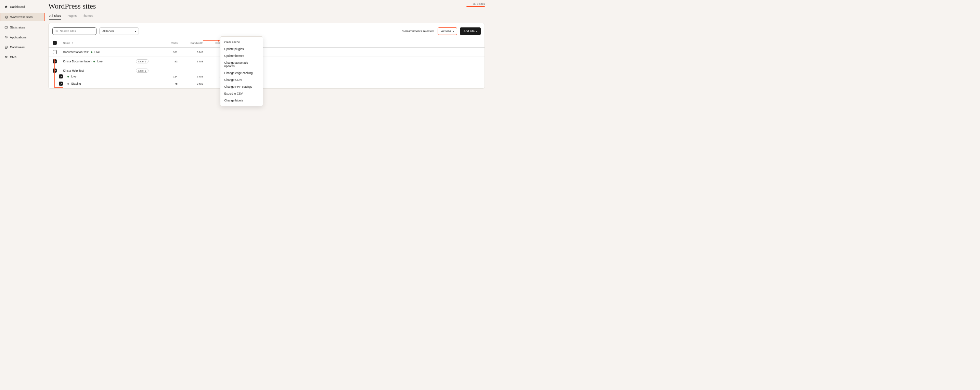  What do you see at coordinates (76, 52) in the screenshot?
I see `site-name: Documentation Test` at bounding box center [76, 52].